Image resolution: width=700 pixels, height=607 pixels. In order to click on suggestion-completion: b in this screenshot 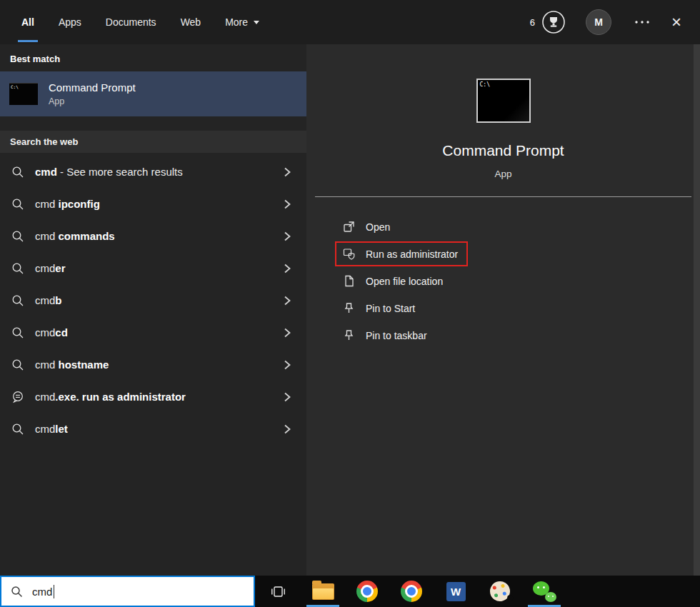, I will do `click(59, 300)`.